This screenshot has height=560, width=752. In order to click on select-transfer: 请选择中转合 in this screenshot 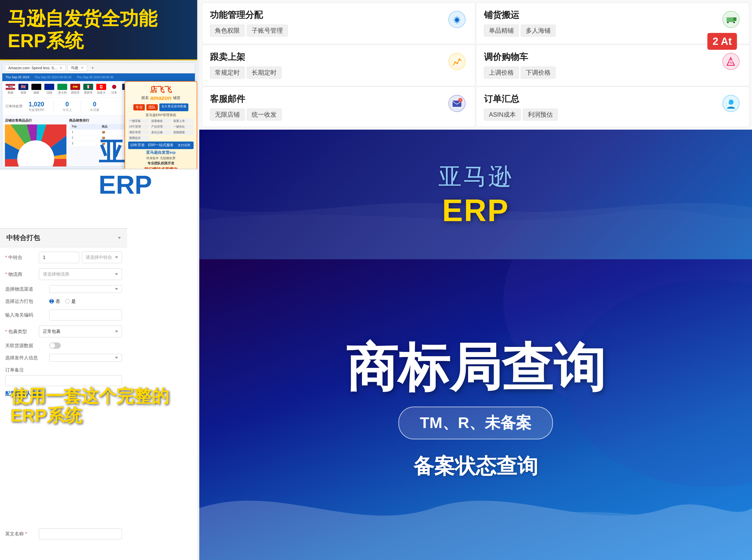, I will do `click(102, 257)`.